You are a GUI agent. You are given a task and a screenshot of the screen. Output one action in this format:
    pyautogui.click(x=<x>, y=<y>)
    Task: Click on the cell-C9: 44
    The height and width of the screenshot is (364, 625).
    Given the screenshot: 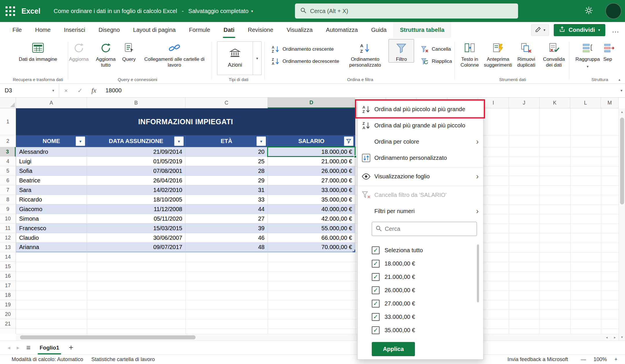 What is the action you would take?
    pyautogui.click(x=227, y=209)
    